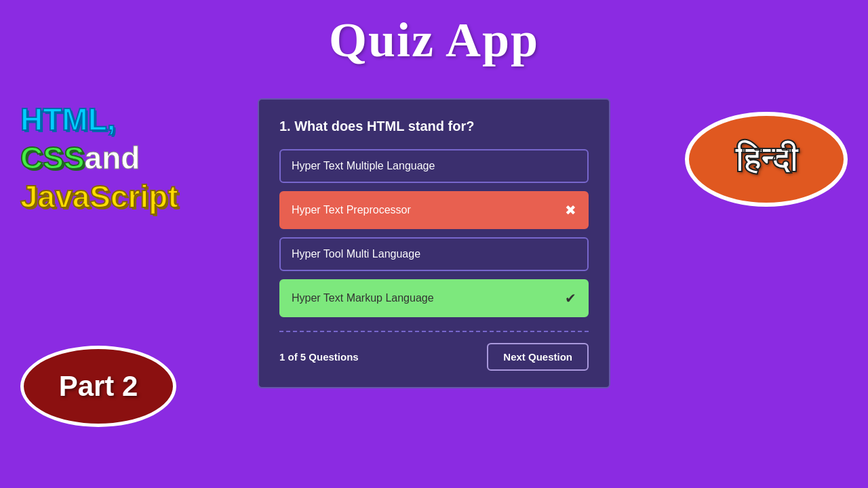 This screenshot has width=868, height=488. What do you see at coordinates (571, 210) in the screenshot?
I see `wrong-icon: ✖` at bounding box center [571, 210].